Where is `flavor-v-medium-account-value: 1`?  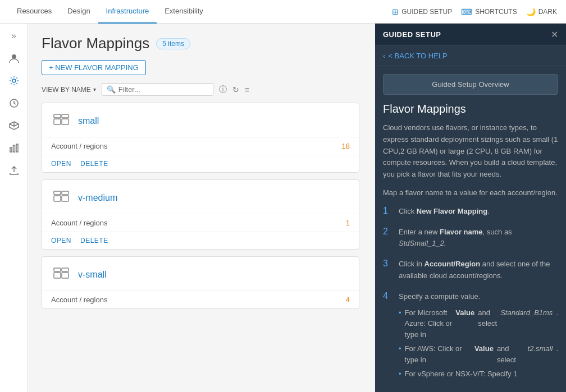 flavor-v-medium-account-value: 1 is located at coordinates (348, 223).